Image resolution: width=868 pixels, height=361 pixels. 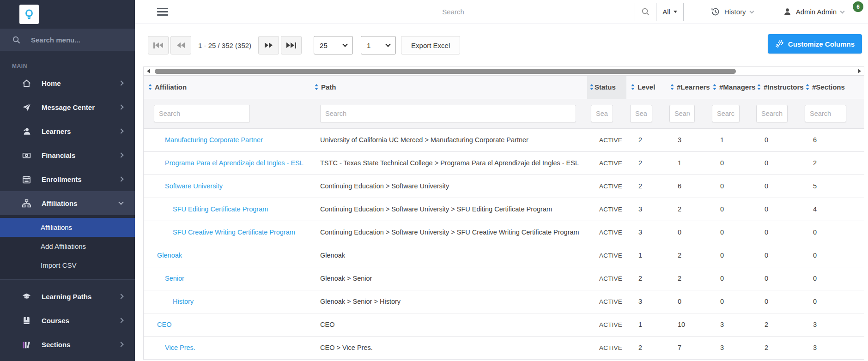 What do you see at coordinates (220, 209) in the screenshot?
I see `affiliation-link: SFU Editing Certificate Program` at bounding box center [220, 209].